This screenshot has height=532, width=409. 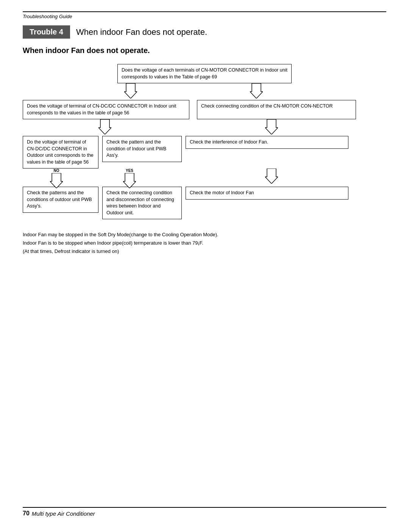 What do you see at coordinates (204, 251) in the screenshot?
I see `note-line3: (At that times, Defrost indicator is tur…` at bounding box center [204, 251].